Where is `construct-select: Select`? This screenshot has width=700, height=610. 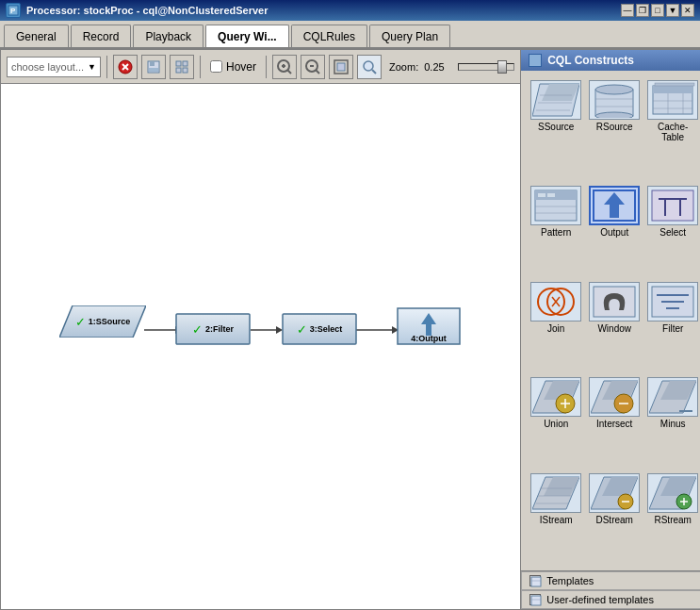
construct-select: Select is located at coordinates (673, 230).